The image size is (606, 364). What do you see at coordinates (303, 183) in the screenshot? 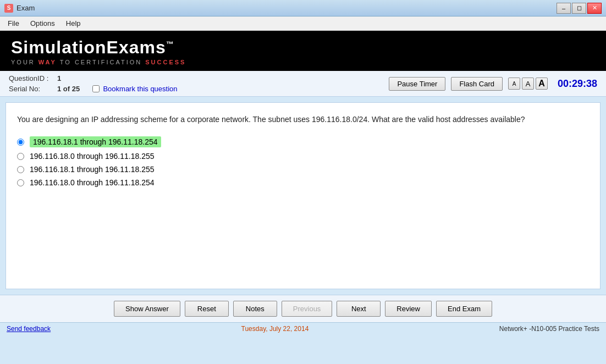
I see `option-item-4: 196.116.18.0 through 196.11.18.254` at bounding box center [303, 183].